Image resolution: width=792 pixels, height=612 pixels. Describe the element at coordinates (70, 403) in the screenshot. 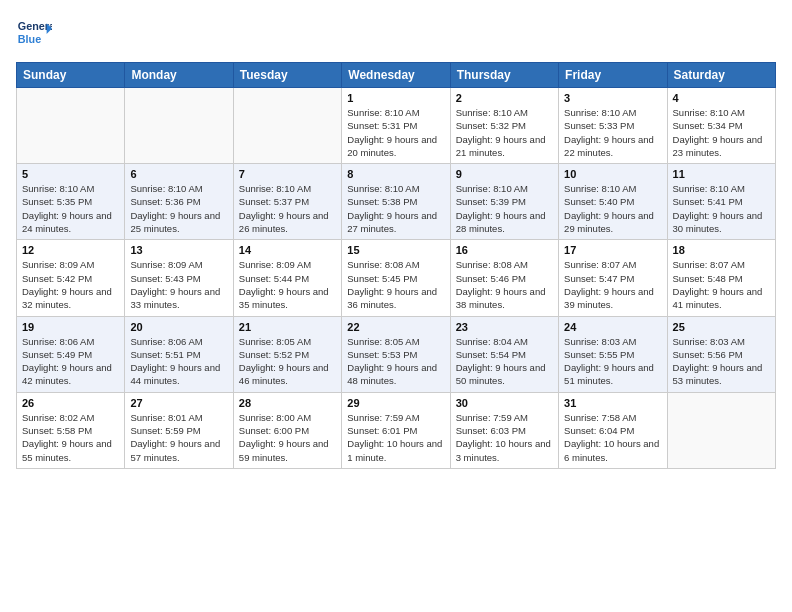

I see `day-number: 26` at that location.